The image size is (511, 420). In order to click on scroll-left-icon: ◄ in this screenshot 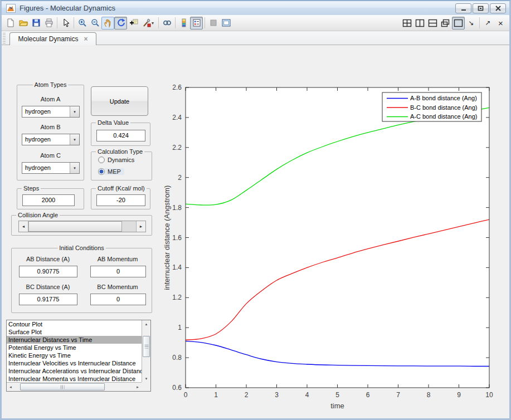, I will do `click(11, 387)`.